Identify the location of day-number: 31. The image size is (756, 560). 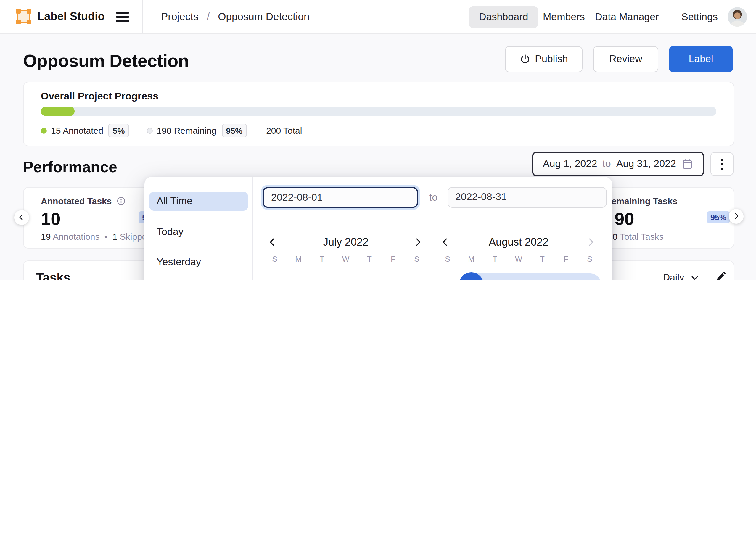
(447, 279).